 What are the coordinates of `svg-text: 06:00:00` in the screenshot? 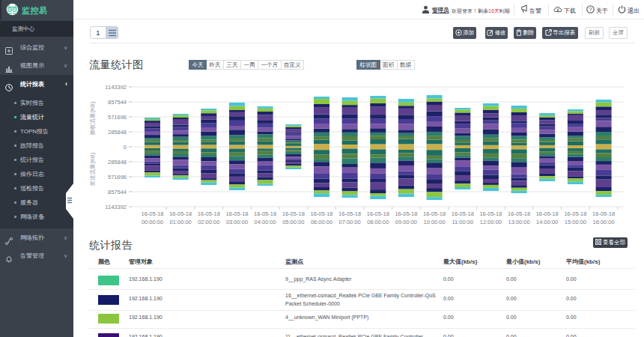 It's located at (322, 222).